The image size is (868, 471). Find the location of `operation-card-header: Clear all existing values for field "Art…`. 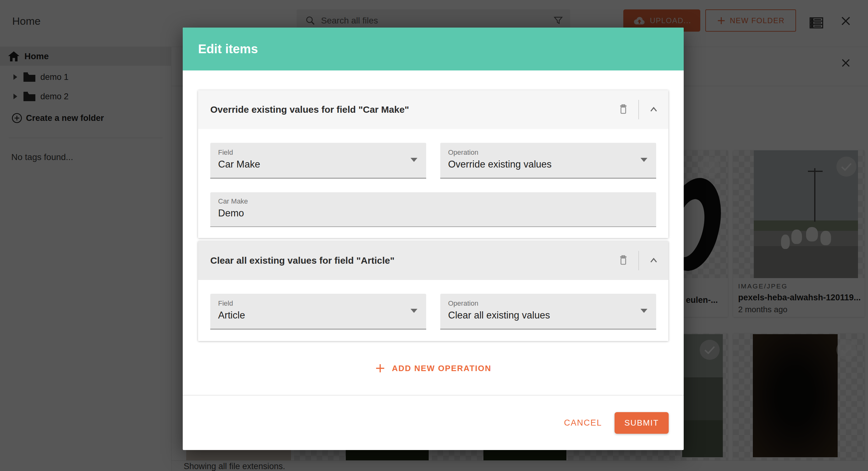

operation-card-header: Clear all existing values for field "Art… is located at coordinates (433, 260).